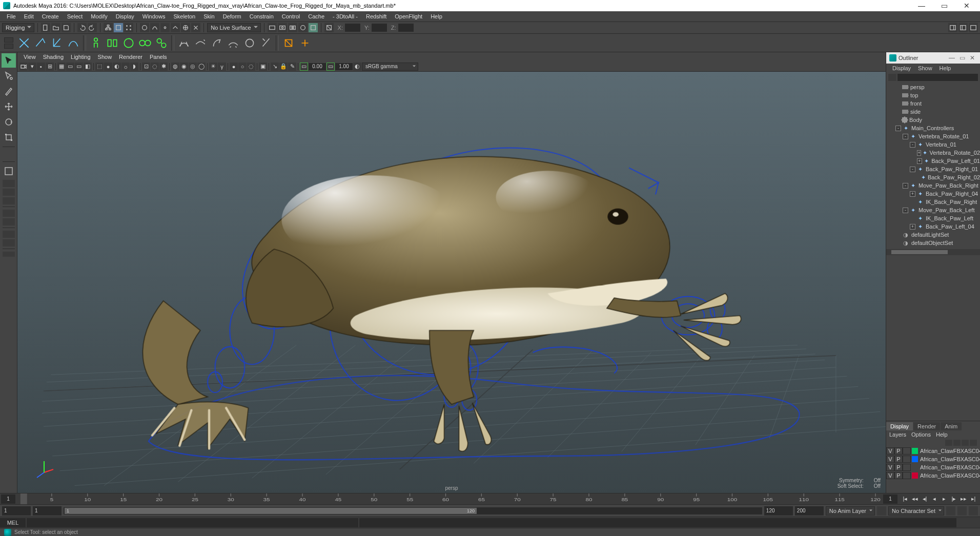 The width and height of the screenshot is (980, 536). I want to click on range-thumb: 1120, so click(271, 511).